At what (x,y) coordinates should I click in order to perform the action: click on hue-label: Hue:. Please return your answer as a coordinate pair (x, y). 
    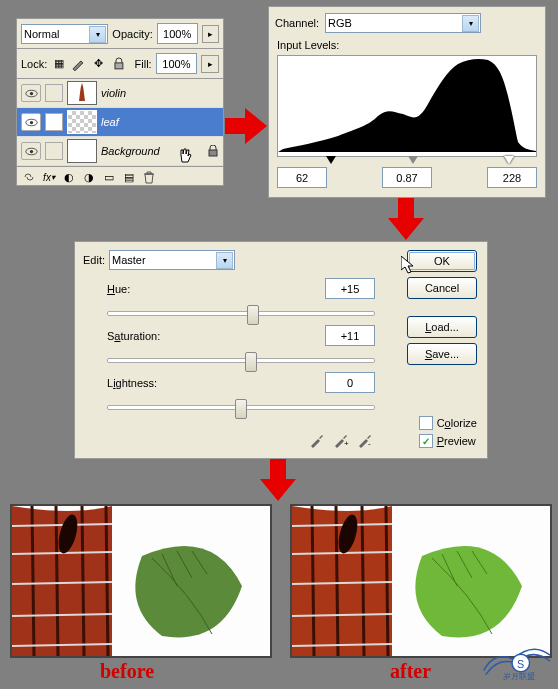
    Looking at the image, I should click on (118, 289).